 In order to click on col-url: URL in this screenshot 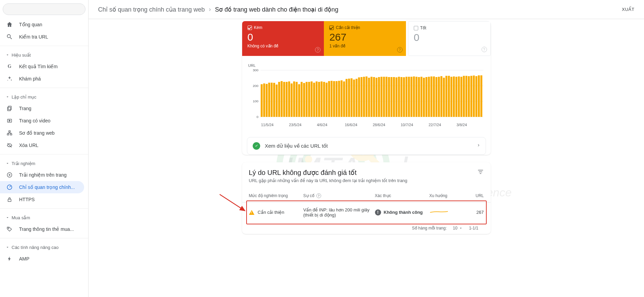, I will do `click(475, 196)`.